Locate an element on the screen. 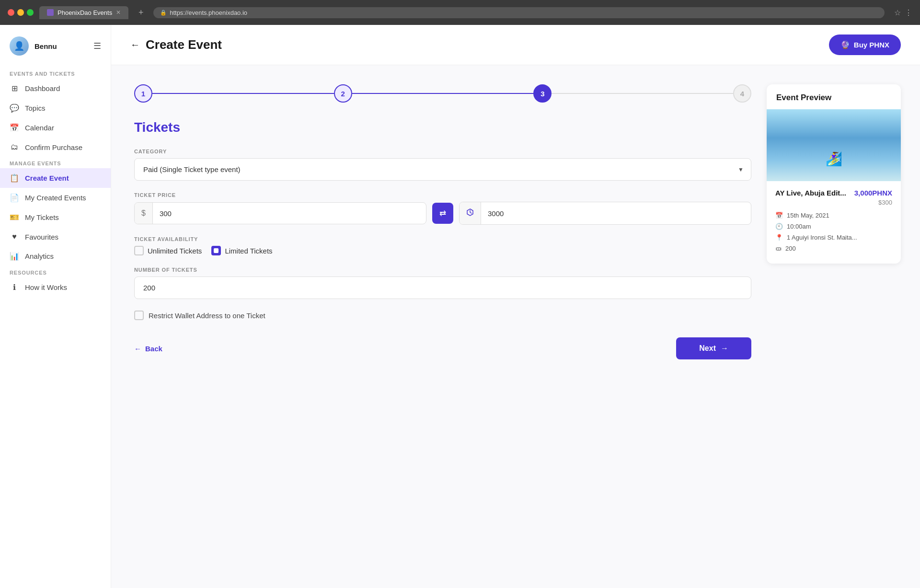  section-events-label: EVENTS AND TICKETS is located at coordinates (56, 73).